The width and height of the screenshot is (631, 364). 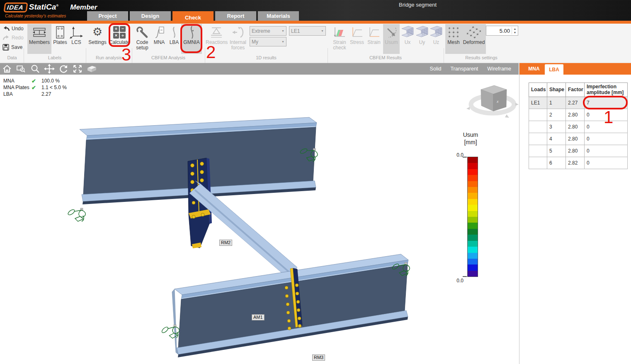 What do you see at coordinates (515, 32) in the screenshot?
I see `stepper-down-icon: ▼` at bounding box center [515, 32].